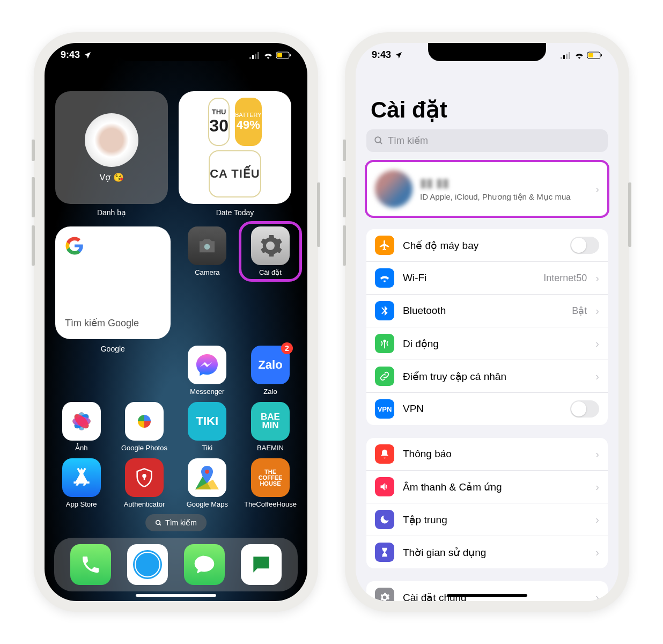 Image resolution: width=663 pixels, height=644 pixels. Describe the element at coordinates (270, 483) in the screenshot. I see `app-coffeehouse: THECOFFEEHOUSE TheCoffeeHouse` at that location.